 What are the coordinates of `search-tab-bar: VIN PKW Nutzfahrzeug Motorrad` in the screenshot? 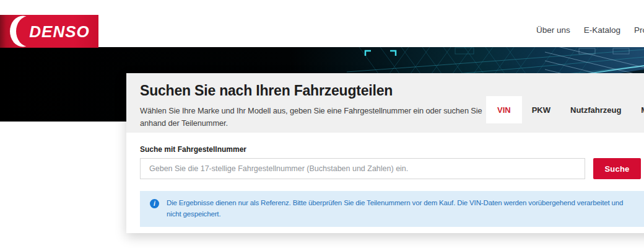 It's located at (565, 110).